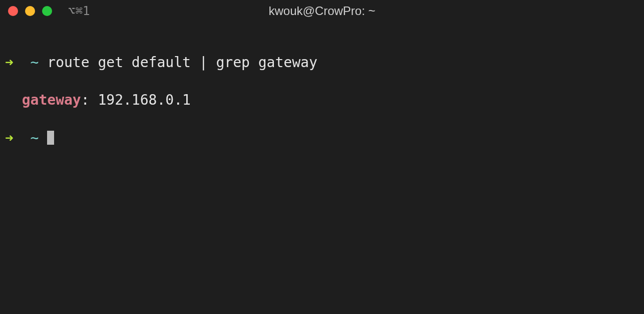  I want to click on tab-shortcut-label: ⌥⌘1, so click(79, 11).